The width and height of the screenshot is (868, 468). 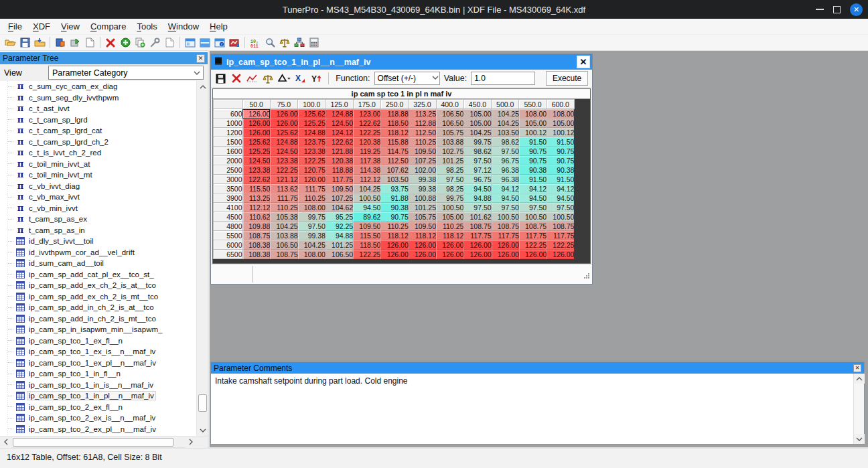 What do you see at coordinates (312, 170) in the screenshot?
I see `cell-r2500-c100: 120.75` at bounding box center [312, 170].